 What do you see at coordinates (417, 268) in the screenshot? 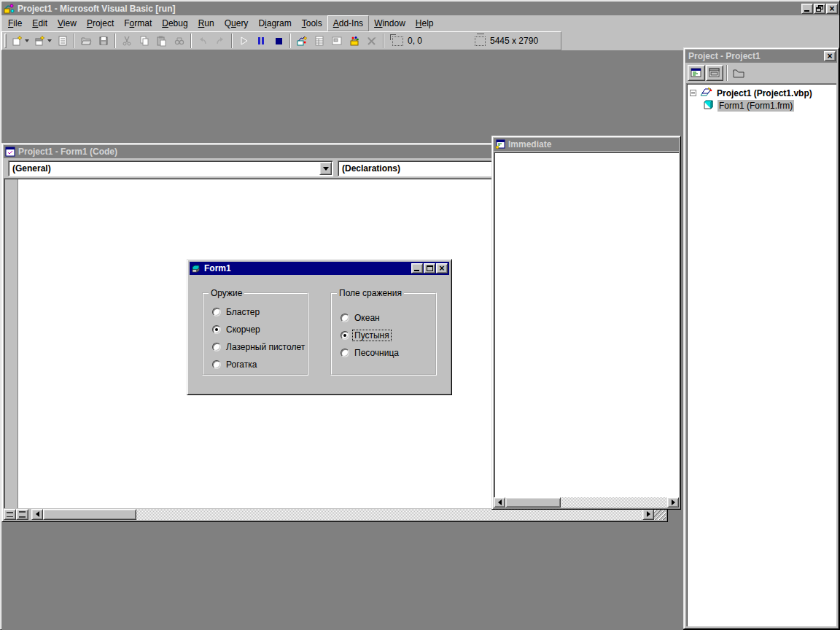
I see `form1-minimize-button` at bounding box center [417, 268].